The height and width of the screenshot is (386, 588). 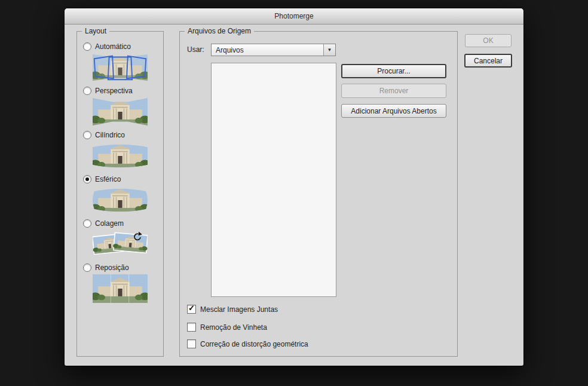 What do you see at coordinates (87, 135) in the screenshot?
I see `radio-cilindrico` at bounding box center [87, 135].